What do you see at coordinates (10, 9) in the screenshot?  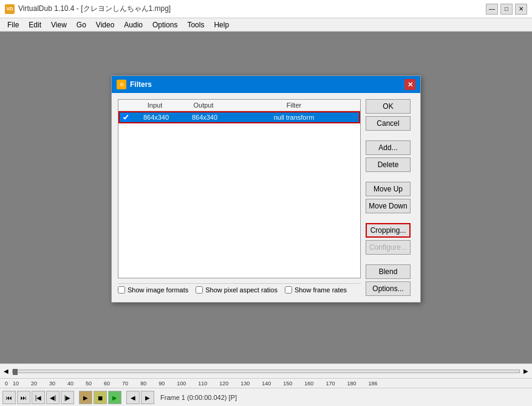 I see `app-icon: VD` at bounding box center [10, 9].